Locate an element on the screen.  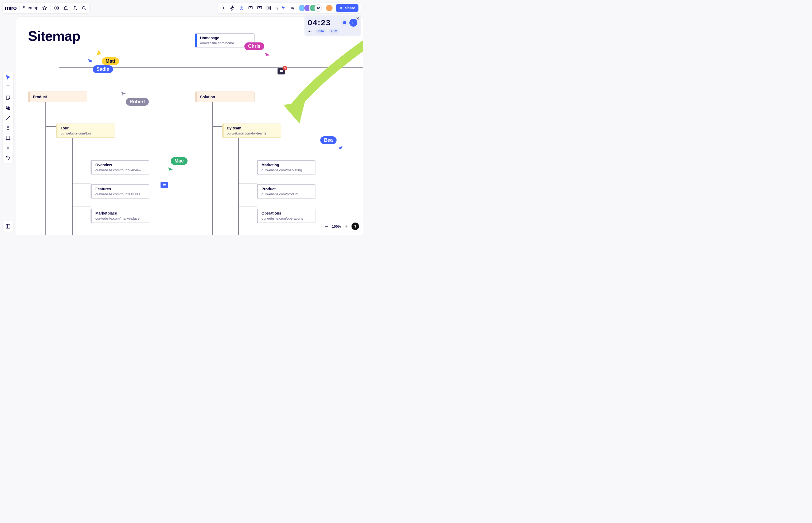
tool-shape is located at coordinates (8, 108).